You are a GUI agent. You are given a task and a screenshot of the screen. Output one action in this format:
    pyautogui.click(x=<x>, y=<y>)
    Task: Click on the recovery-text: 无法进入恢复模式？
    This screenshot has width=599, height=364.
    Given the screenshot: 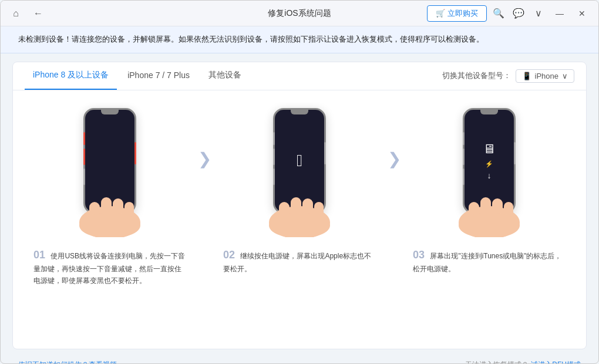 What is the action you would take?
    pyautogui.click(x=497, y=362)
    